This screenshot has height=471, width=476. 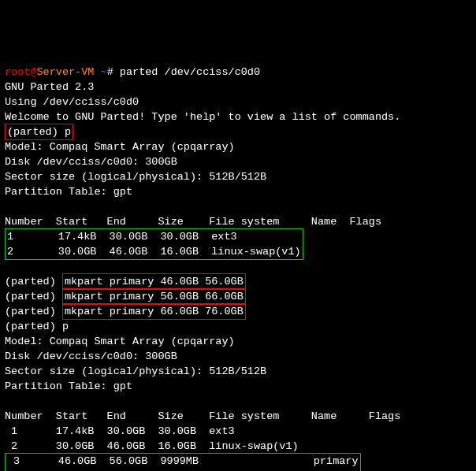 I want to click on output-line: GNU Parted 2.3, so click(x=238, y=87).